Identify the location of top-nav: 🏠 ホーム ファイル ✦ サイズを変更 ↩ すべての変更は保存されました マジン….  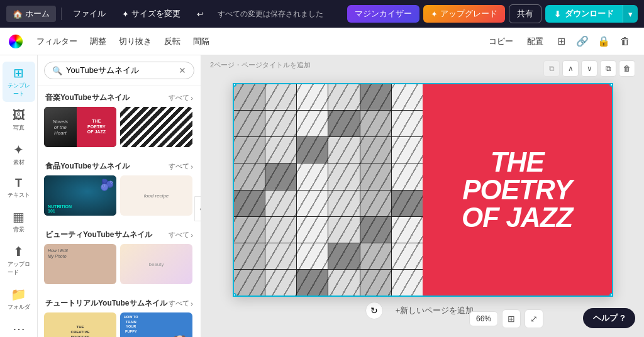
(322, 14).